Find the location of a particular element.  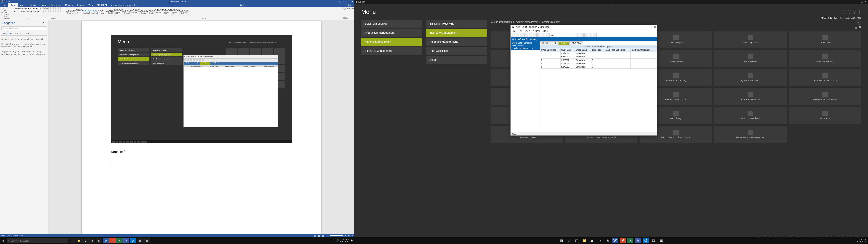

style-item: AaBTitle is located at coordinates (102, 11).